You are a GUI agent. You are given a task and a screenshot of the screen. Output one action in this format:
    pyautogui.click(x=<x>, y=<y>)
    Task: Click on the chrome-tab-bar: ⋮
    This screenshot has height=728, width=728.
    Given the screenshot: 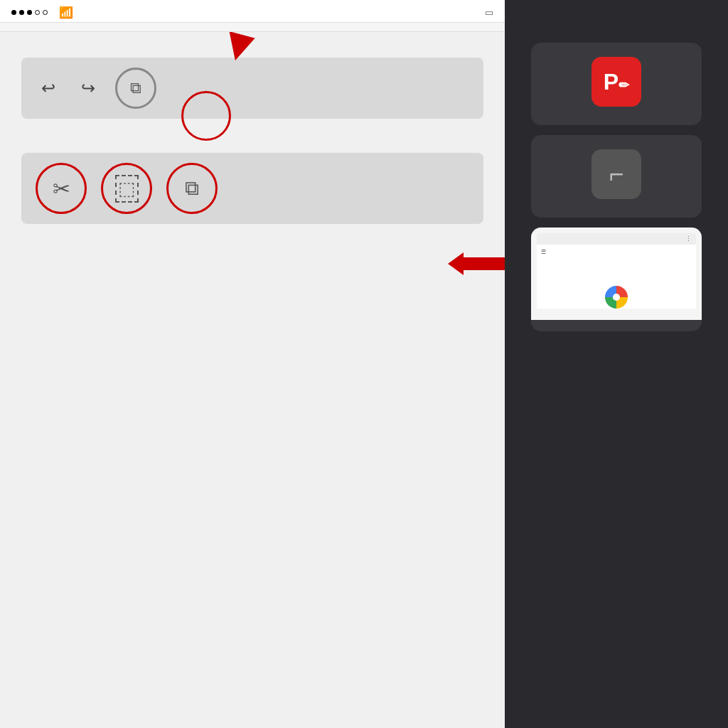 What is the action you would take?
    pyautogui.click(x=616, y=239)
    